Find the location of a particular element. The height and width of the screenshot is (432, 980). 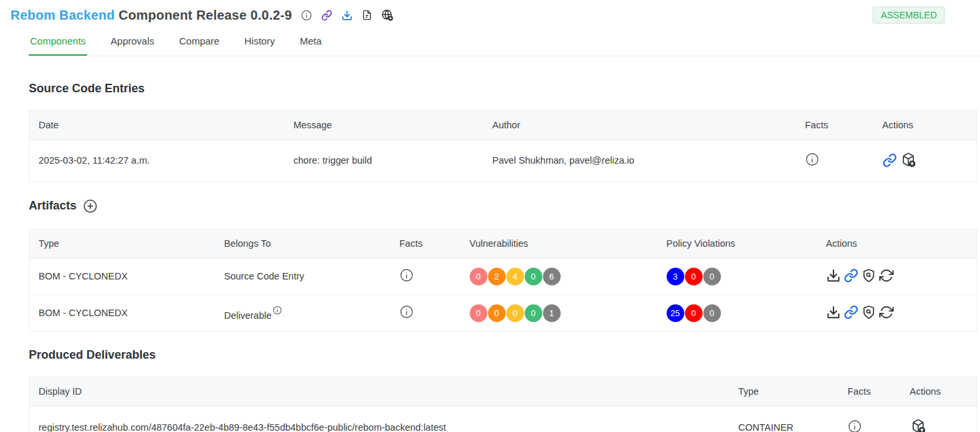

page-title: Rebom BackendComponent Release 0.0.2-9 is located at coordinates (151, 16).